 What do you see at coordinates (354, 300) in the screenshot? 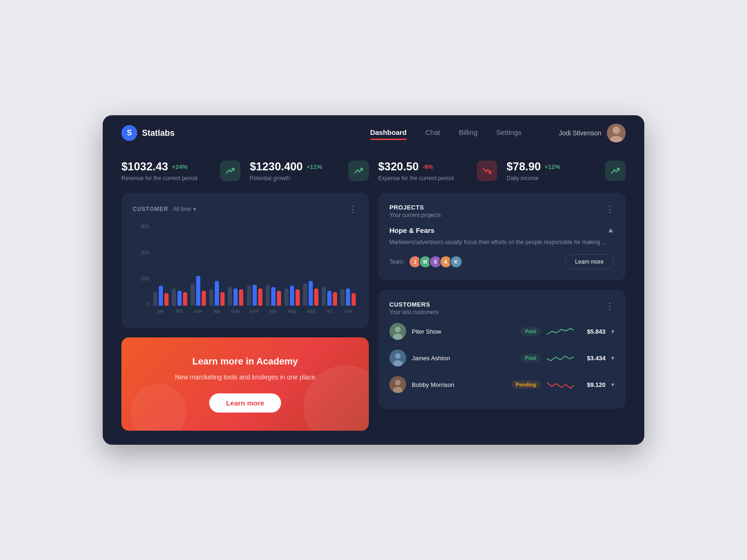
I see `bar-orange-nov` at bounding box center [354, 300].